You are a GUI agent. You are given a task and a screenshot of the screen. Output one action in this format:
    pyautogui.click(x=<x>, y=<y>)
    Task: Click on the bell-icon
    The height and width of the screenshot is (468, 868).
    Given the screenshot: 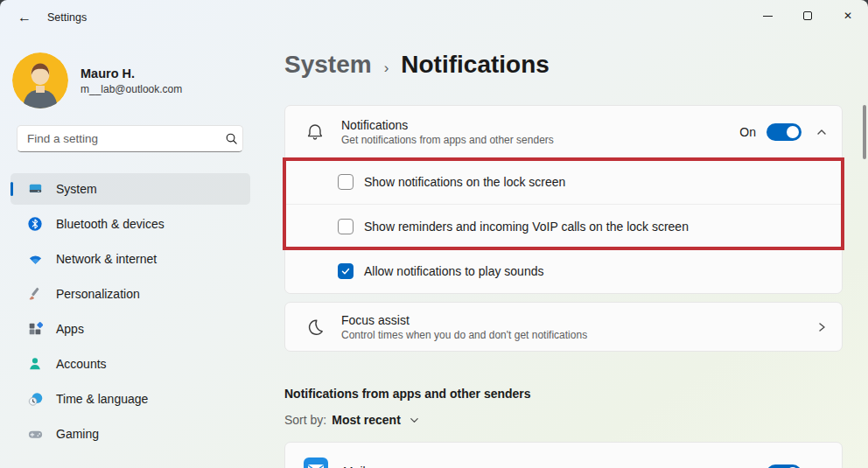 What is the action you would take?
    pyautogui.click(x=315, y=132)
    